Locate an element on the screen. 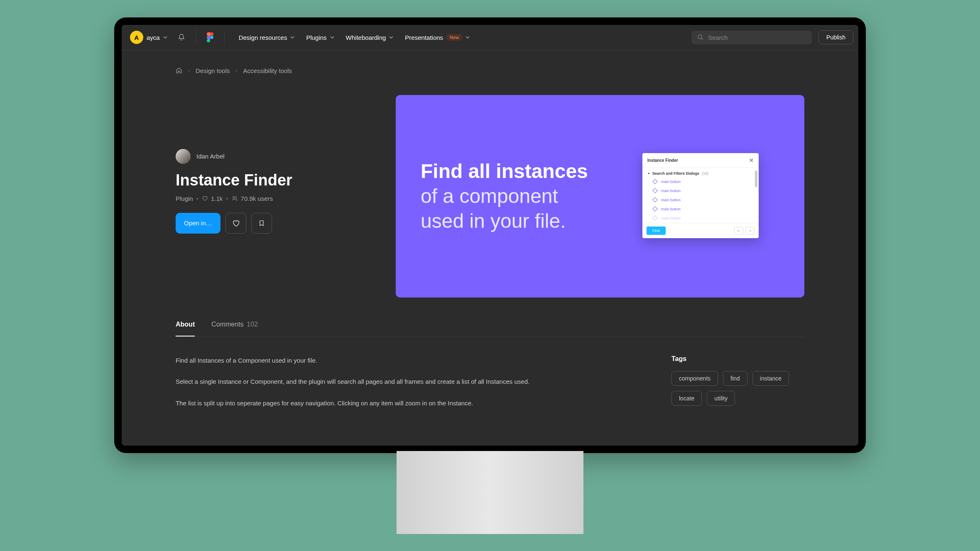 The width and height of the screenshot is (980, 551). breadcrumb-design-tools: Design tools is located at coordinates (213, 71).